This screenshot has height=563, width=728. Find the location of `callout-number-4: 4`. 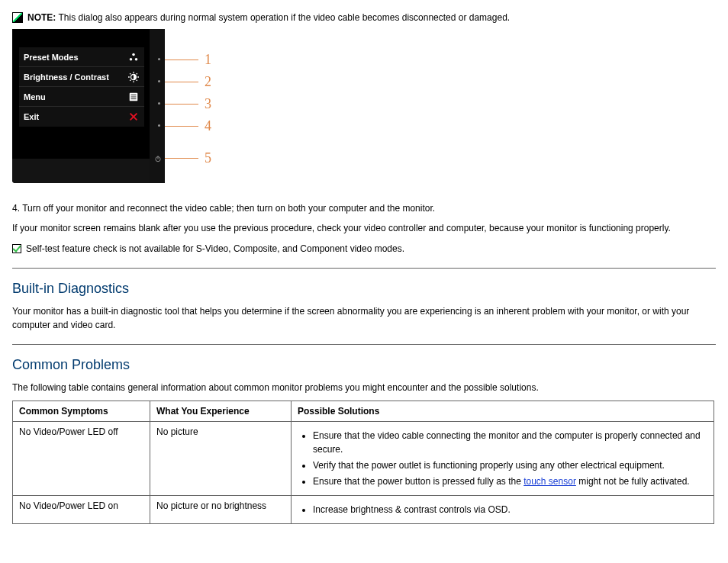

callout-number-4: 4 is located at coordinates (208, 127).